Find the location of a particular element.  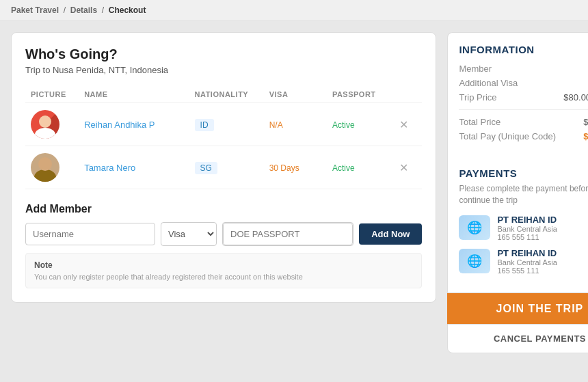

information-title: INFORMATION is located at coordinates (524, 49).